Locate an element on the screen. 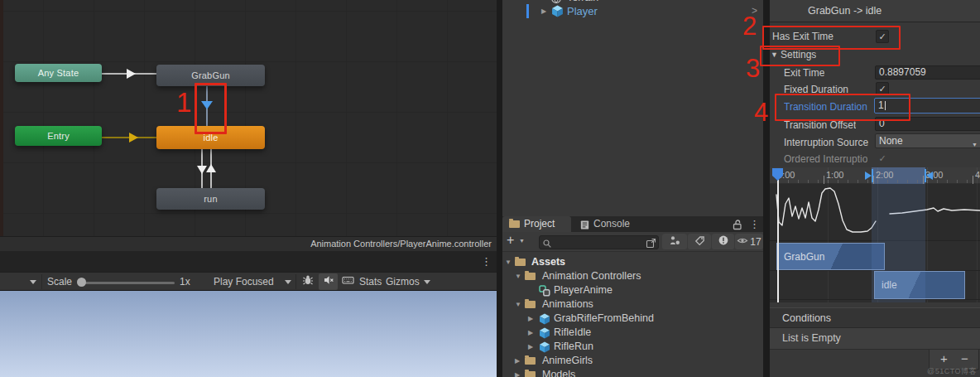  tree-item-rifleidle: ▶ RifleIdle is located at coordinates (632, 333).